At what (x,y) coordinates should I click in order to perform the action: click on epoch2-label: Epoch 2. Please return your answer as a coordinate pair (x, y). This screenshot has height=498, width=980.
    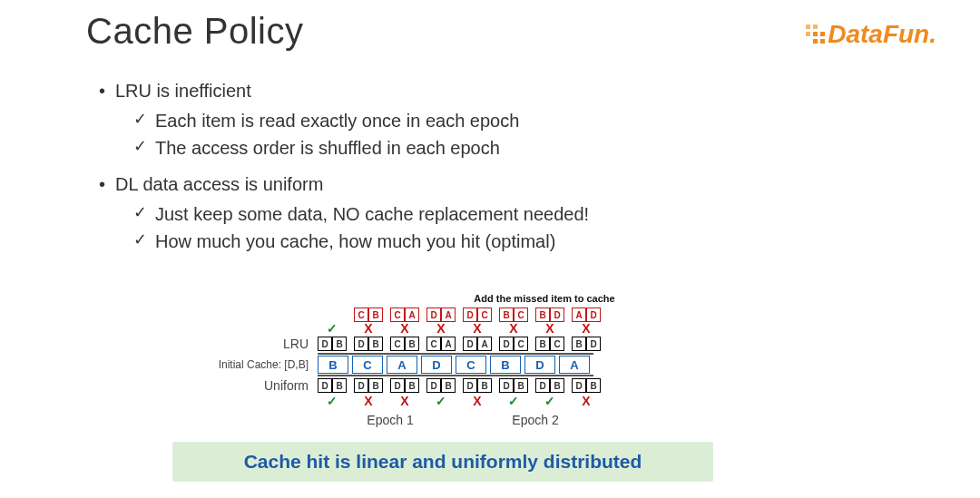
    Looking at the image, I should click on (535, 420).